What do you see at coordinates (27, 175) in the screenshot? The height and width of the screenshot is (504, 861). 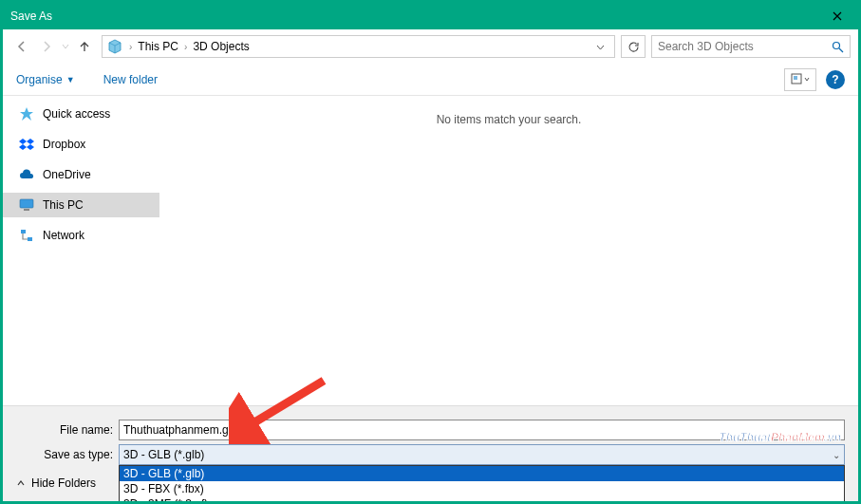 I see `cloud-icon` at bounding box center [27, 175].